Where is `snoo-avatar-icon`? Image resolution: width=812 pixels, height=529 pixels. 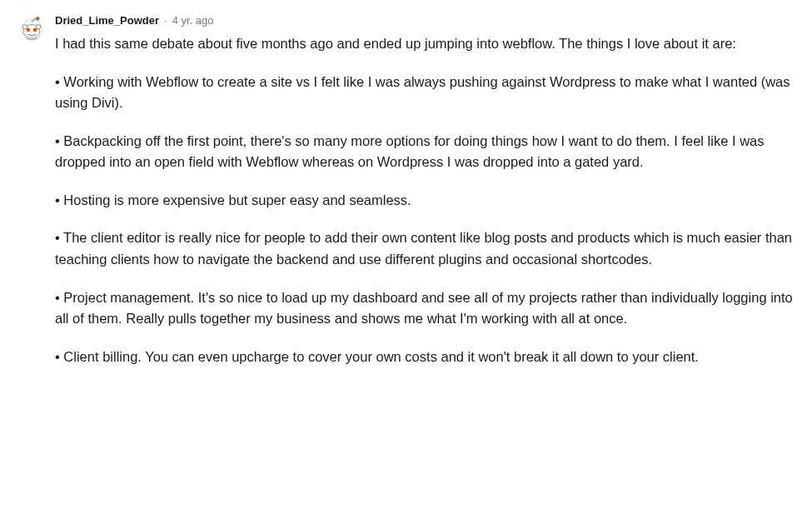
snoo-avatar-icon is located at coordinates (32, 28).